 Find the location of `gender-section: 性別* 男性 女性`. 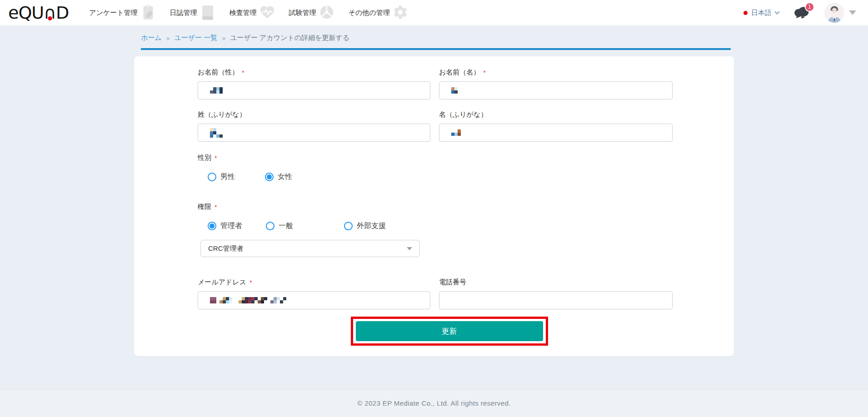

gender-section: 性別* 男性 女性 is located at coordinates (435, 168).